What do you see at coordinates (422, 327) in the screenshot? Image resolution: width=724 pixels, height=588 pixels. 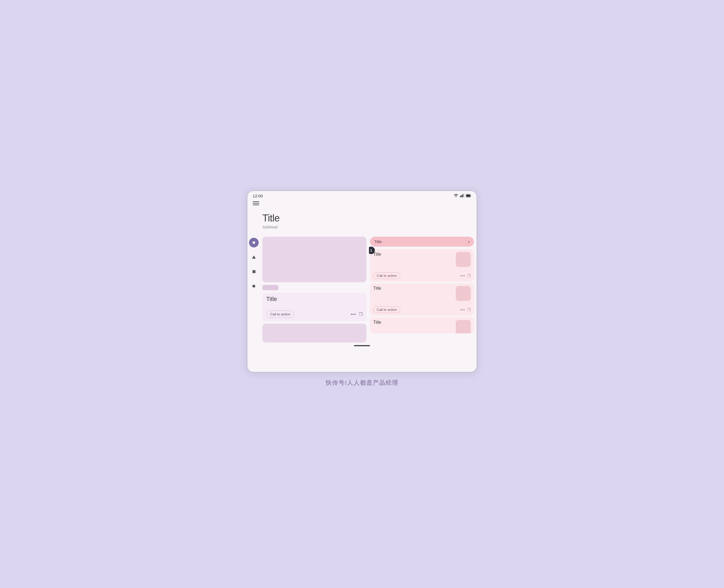 I see `right-card-3-inner: Title` at bounding box center [422, 327].